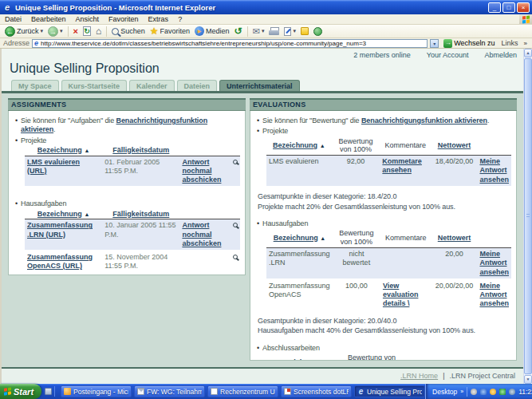  I want to click on maximize-button: □, so click(509, 8).